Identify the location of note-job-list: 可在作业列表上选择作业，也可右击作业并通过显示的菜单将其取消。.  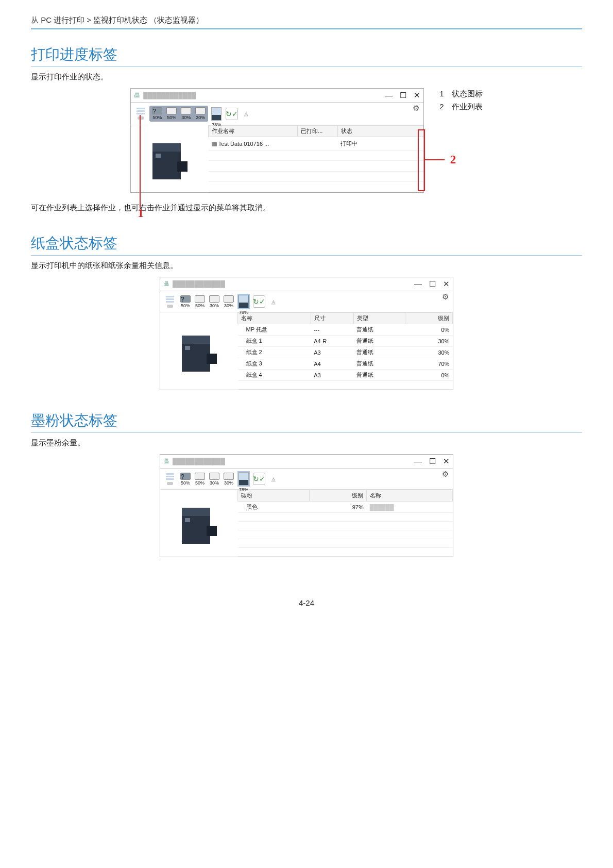
(306, 208).